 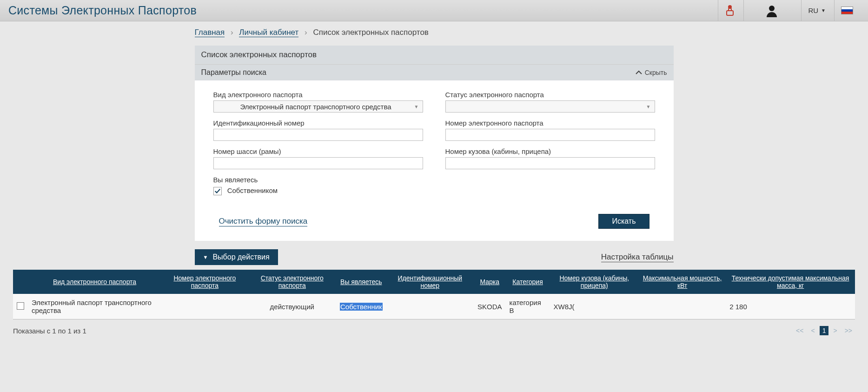 I want to click on table-footer: Показаны с 1 по 1 из 1 << < 1 > >>, so click(x=434, y=329).